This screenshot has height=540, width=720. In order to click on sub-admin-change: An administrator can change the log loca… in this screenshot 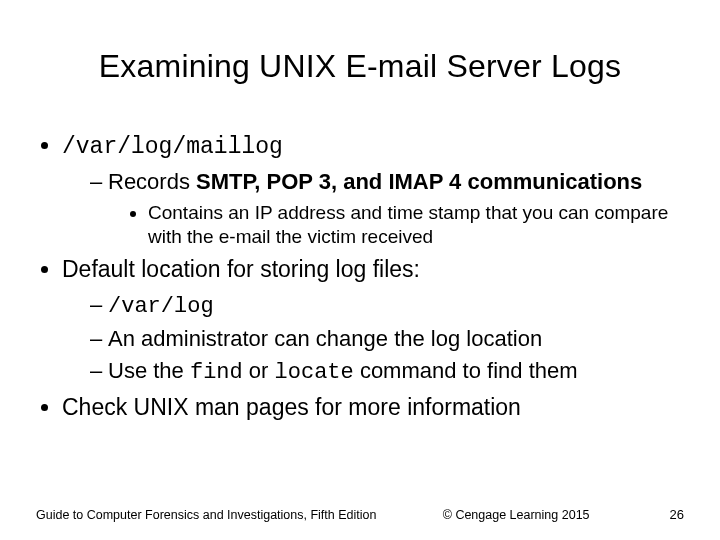, I will do `click(387, 339)`.